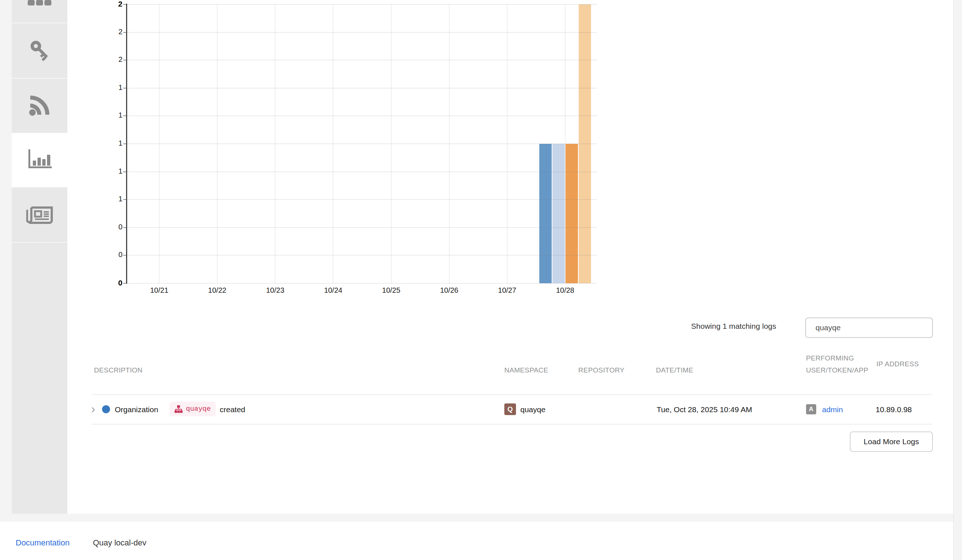 The width and height of the screenshot is (962, 560). I want to click on chart-x-tick-label: 10/24, so click(333, 290).